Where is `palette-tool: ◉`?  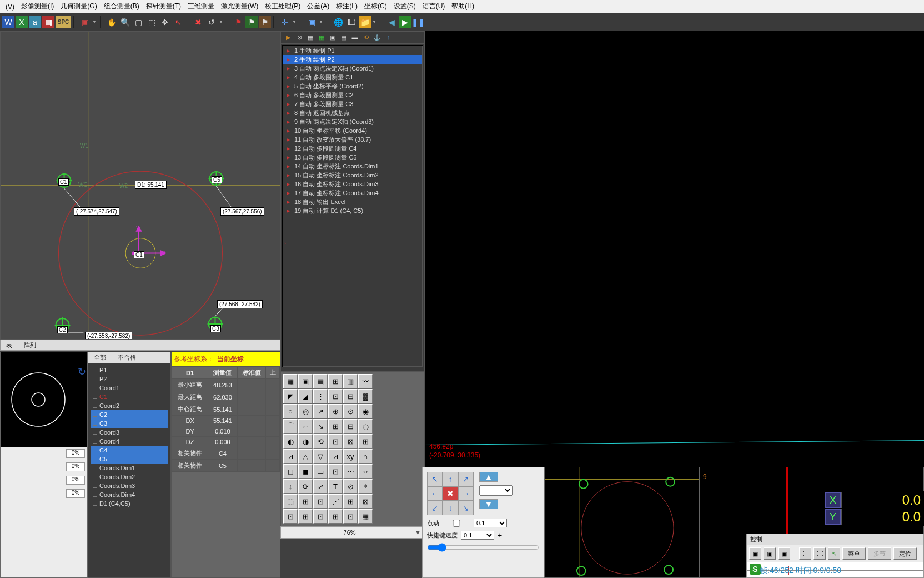
palette-tool: ◉ is located at coordinates (365, 411).